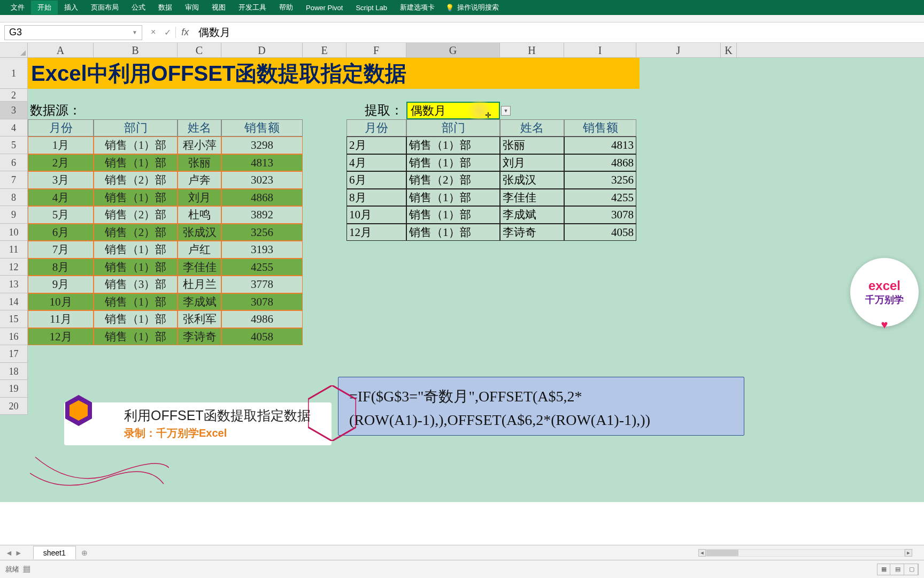 The image size is (924, 578). What do you see at coordinates (136, 285) in the screenshot?
I see `src-cell: 销售（3）部` at bounding box center [136, 285].